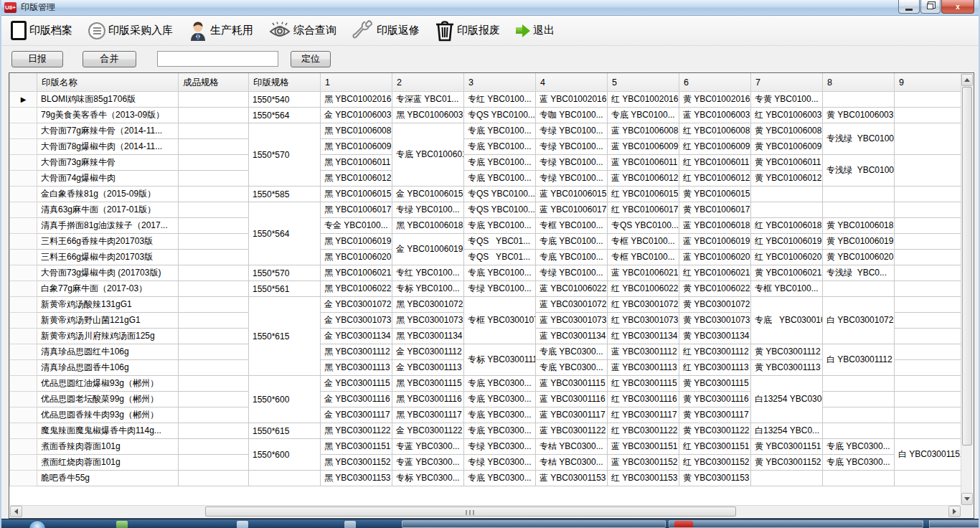  Describe the element at coordinates (572, 336) in the screenshot. I see `grid-cell: 蓝 YBC03001134` at that location.